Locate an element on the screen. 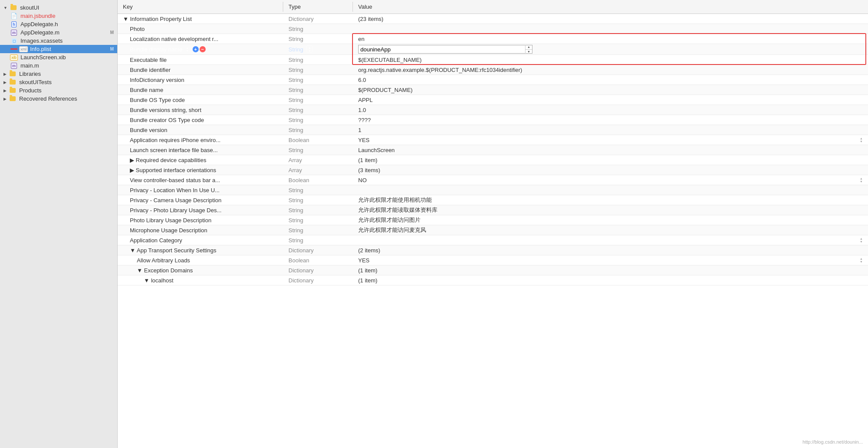  plist-row: Bundle versions string, shortString1.0 is located at coordinates (493, 110).